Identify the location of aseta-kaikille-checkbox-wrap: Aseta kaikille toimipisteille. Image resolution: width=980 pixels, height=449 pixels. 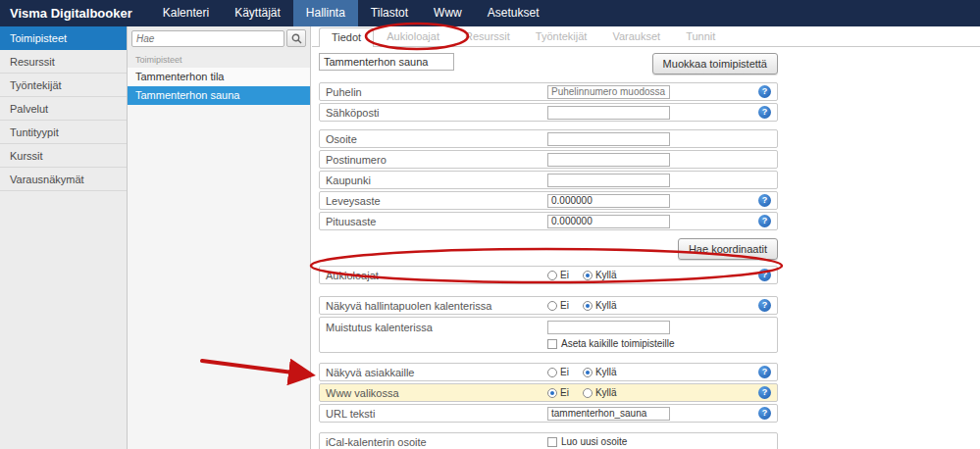
(611, 343).